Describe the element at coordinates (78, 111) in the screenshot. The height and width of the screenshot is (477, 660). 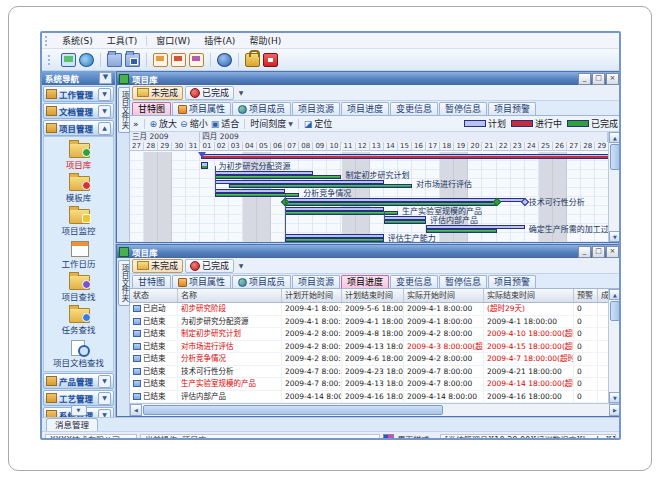
I see `sidebar-group-1: 文档管理▼` at that location.